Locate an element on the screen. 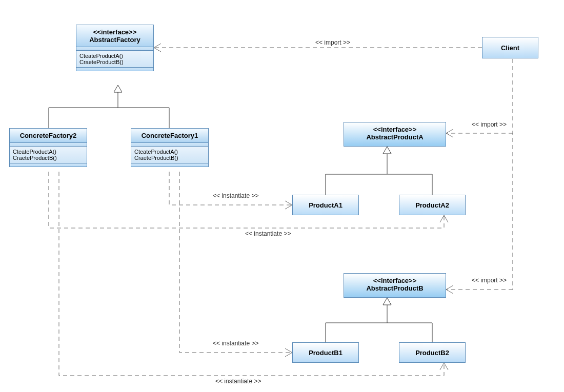 This screenshot has width=564, height=392. edge-productsA-tree is located at coordinates (379, 184).